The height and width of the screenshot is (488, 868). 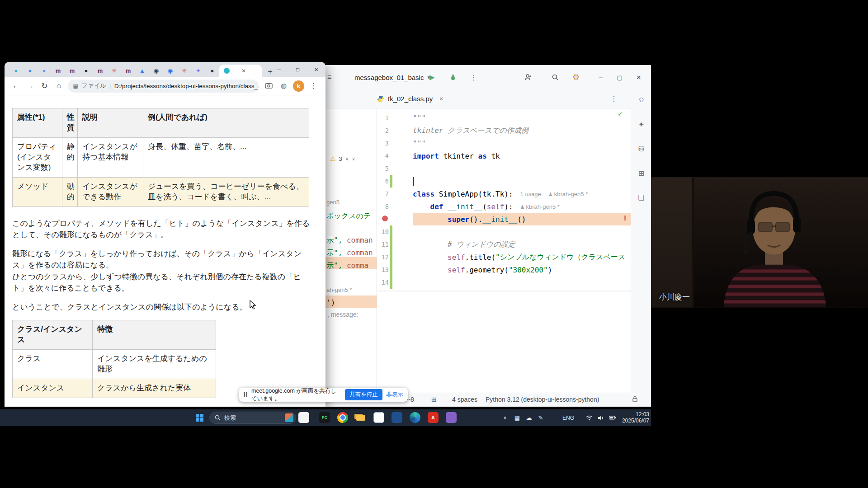 I want to click on notifications-icon: ⍾, so click(x=641, y=100).